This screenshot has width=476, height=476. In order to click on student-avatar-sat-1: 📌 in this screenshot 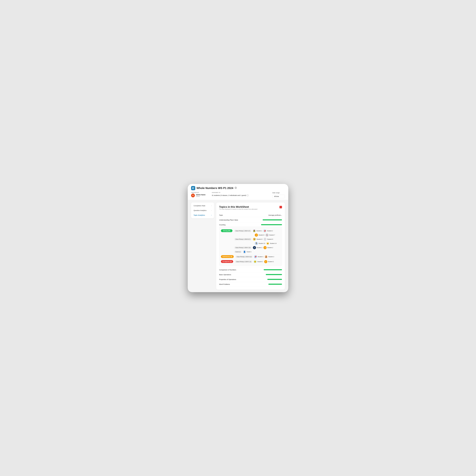, I will do `click(255, 257)`.